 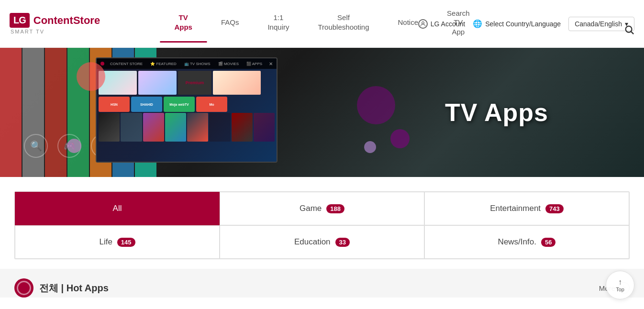 What do you see at coordinates (230, 23) in the screenshot?
I see `nav-item-faqs: FAQs` at bounding box center [230, 23].